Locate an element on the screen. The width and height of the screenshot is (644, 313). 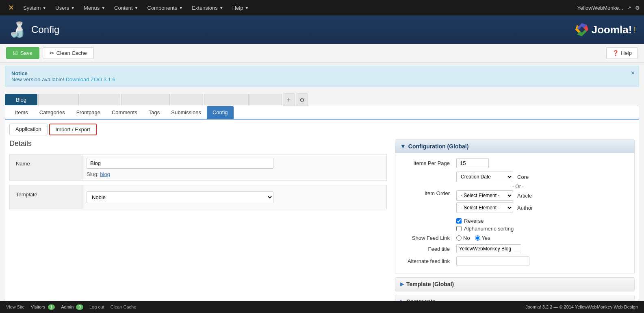
feed-no-option: No is located at coordinates (463, 238).